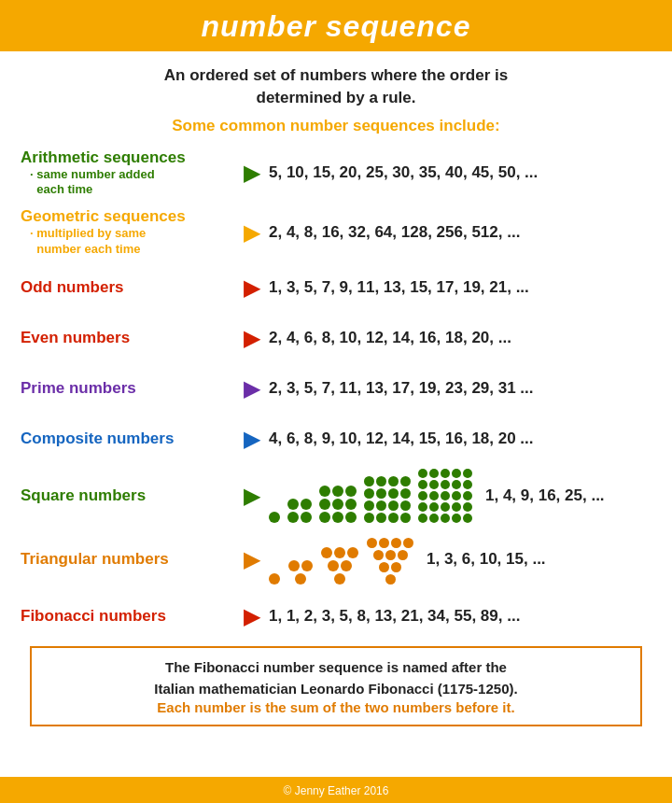 The width and height of the screenshot is (672, 803). Describe the element at coordinates (336, 126) in the screenshot. I see `common-heading: Some common number sequences include:` at that location.